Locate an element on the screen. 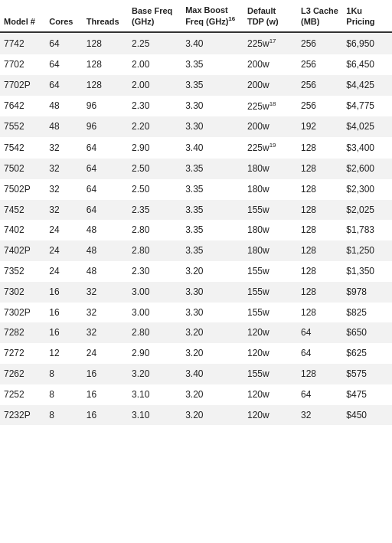 The height and width of the screenshot is (543, 392). table-row: 7502P32642.503.35180w128$2,300 is located at coordinates (196, 190).